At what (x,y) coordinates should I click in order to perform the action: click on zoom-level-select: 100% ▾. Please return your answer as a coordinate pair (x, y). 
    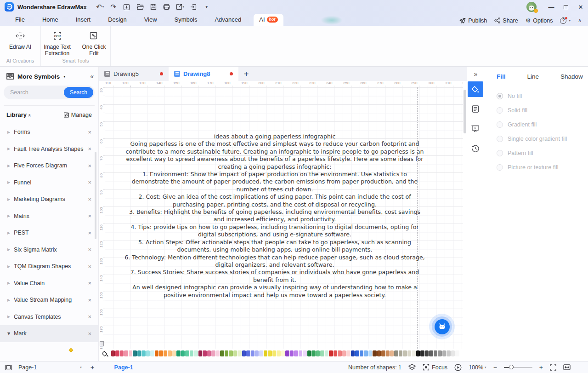
    Looking at the image, I should click on (478, 367).